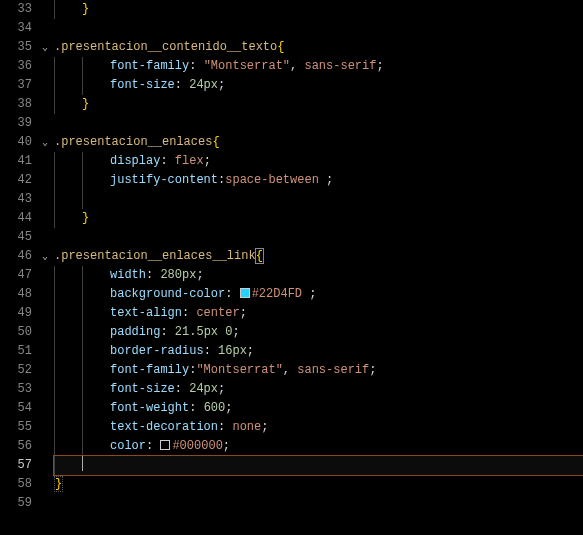 The height and width of the screenshot is (535, 583). Describe the element at coordinates (292, 370) in the screenshot. I see `code-line: 52font-family:"Montserrat", sans-serif;` at that location.